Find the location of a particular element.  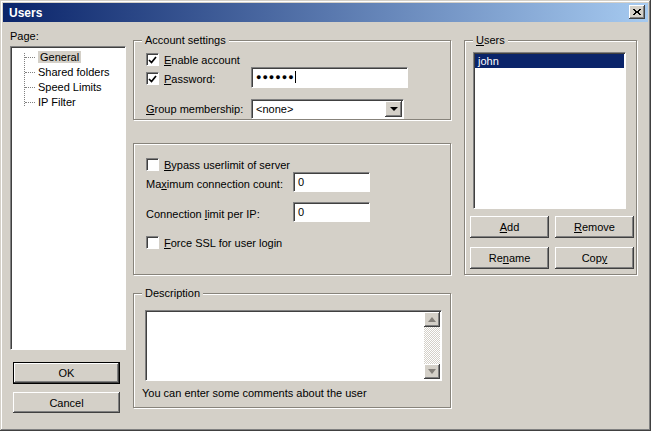

ip-limit-input: 0 is located at coordinates (332, 212).